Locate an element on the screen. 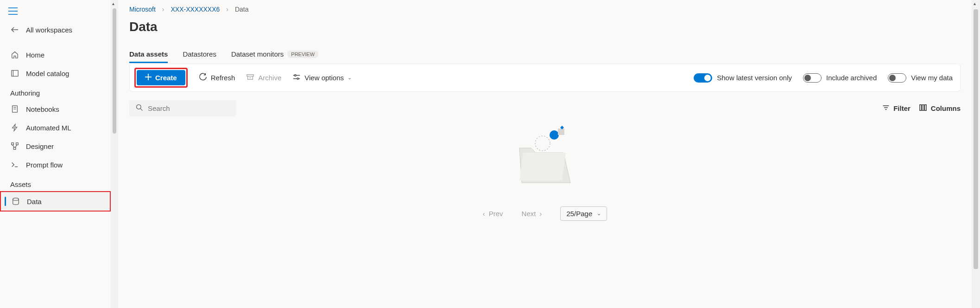 The height and width of the screenshot is (308, 980). next-button: Next › is located at coordinates (532, 213).